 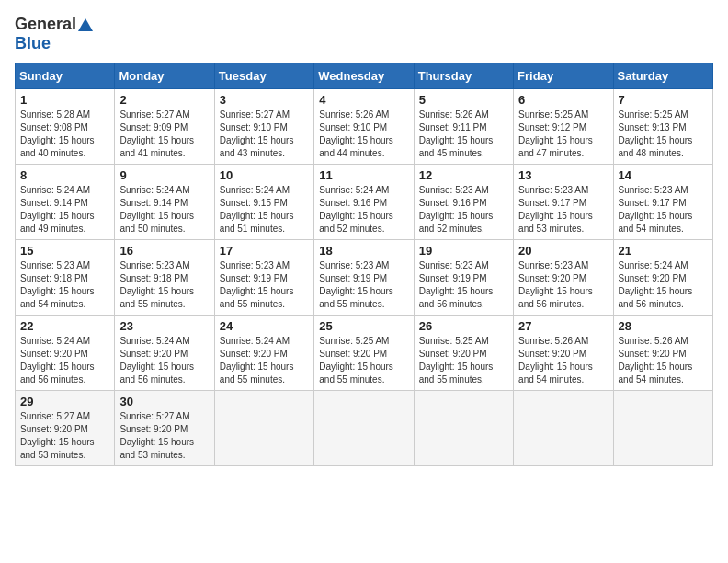 What do you see at coordinates (463, 278) in the screenshot?
I see `calendar-cell: 19Sunrise: 5:23 AMSunset: 9:19 PMDayligh…` at bounding box center [463, 278].